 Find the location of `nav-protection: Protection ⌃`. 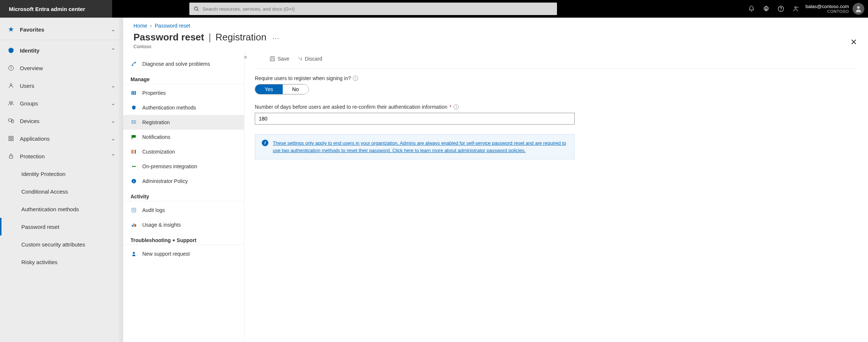

nav-protection: Protection ⌃ is located at coordinates (61, 156).